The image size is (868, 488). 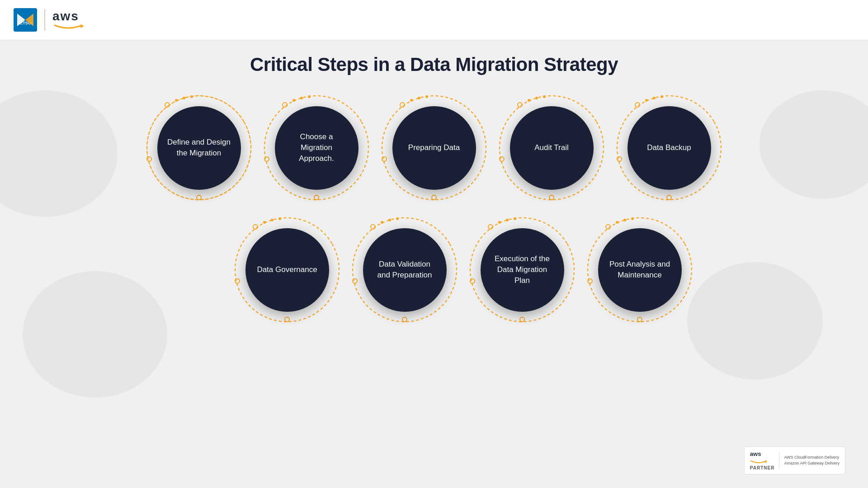 I want to click on row-2: Data Governance Data Vali, so click(x=463, y=270).